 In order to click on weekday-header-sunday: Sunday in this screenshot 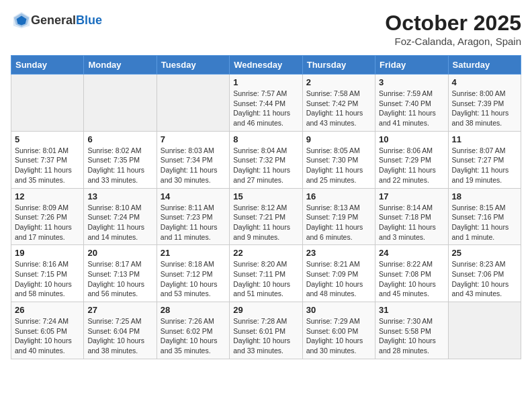, I will do `click(48, 65)`.